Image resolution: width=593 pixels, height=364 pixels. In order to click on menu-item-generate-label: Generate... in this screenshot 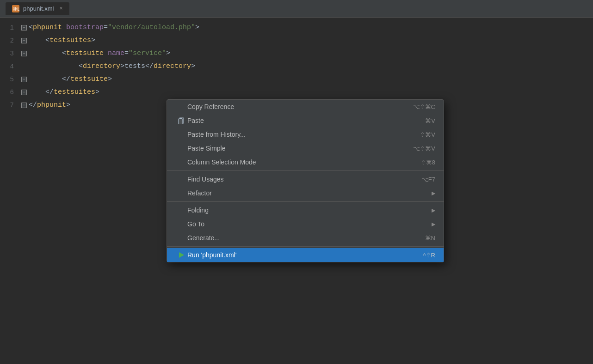, I will do `click(306, 238)`.